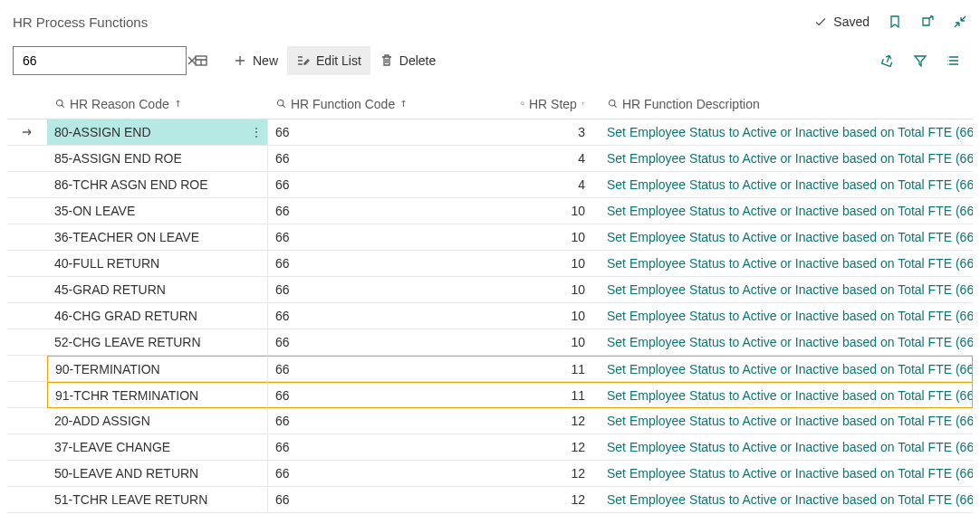 This screenshot has height=524, width=980. I want to click on table-row: 80-ASSIGN END⋮663Set Employee Status to …, so click(490, 132).